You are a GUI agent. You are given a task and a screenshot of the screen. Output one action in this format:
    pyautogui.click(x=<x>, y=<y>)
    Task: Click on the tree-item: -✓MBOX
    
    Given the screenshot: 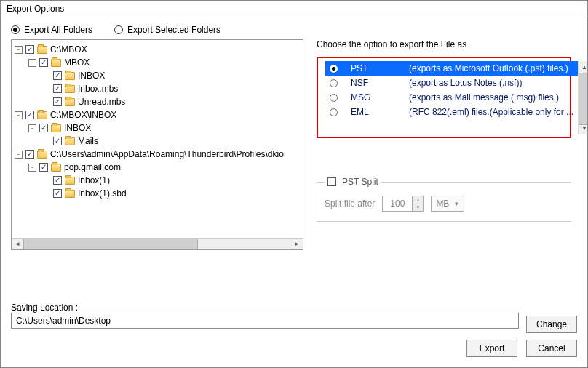 What is the action you would take?
    pyautogui.click(x=157, y=63)
    